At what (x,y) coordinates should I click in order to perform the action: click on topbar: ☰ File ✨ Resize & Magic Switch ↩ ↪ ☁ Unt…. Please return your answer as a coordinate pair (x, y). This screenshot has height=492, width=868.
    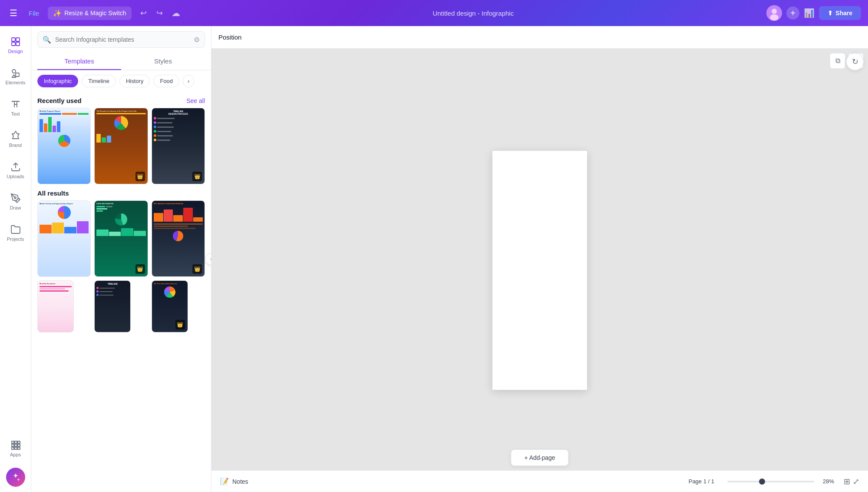
    Looking at the image, I should click on (434, 13).